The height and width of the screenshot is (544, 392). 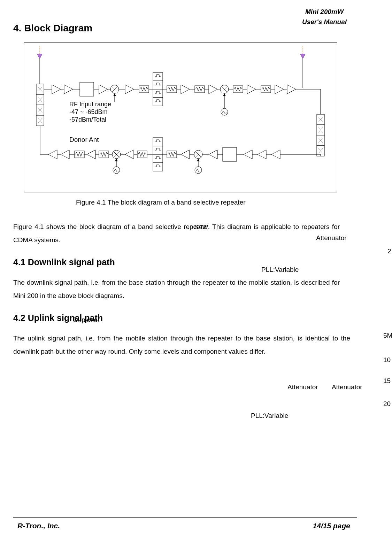 What do you see at coordinates (303, 387) in the screenshot?
I see `stray-attenuator-2: Attenuator` at bounding box center [303, 387].